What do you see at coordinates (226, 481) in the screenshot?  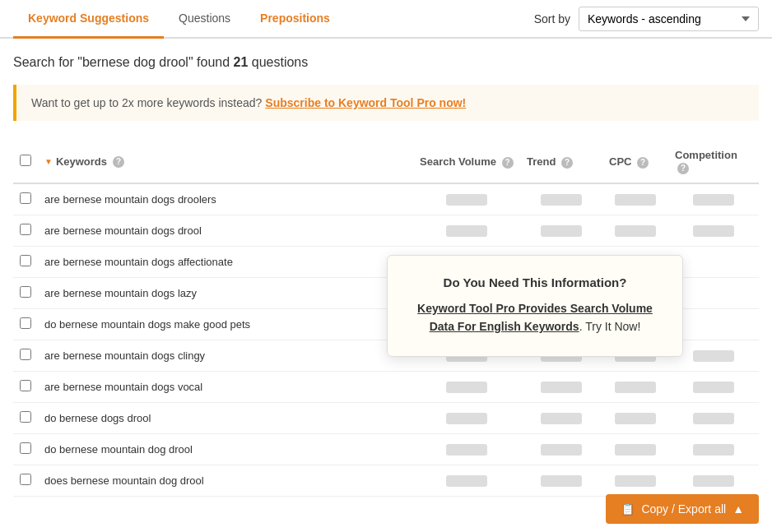 I see `keyword-cell: does bernese mountain dog drool` at bounding box center [226, 481].